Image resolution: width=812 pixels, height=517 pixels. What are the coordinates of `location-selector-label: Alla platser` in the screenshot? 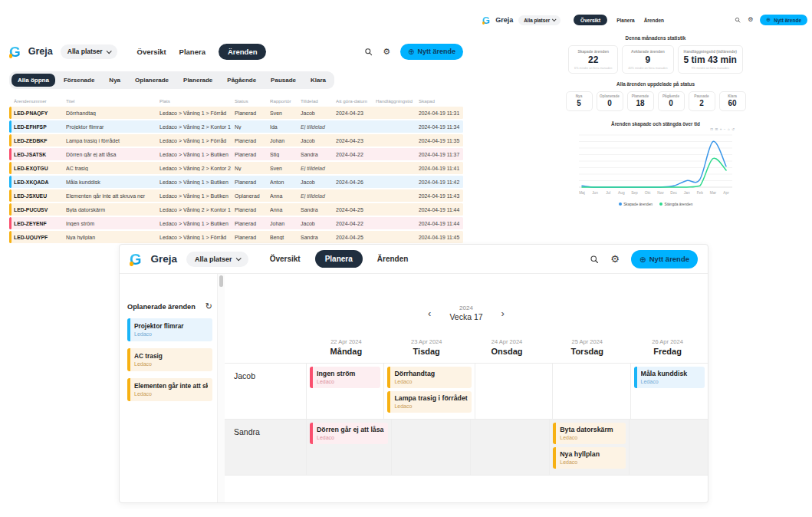 It's located at (213, 259).